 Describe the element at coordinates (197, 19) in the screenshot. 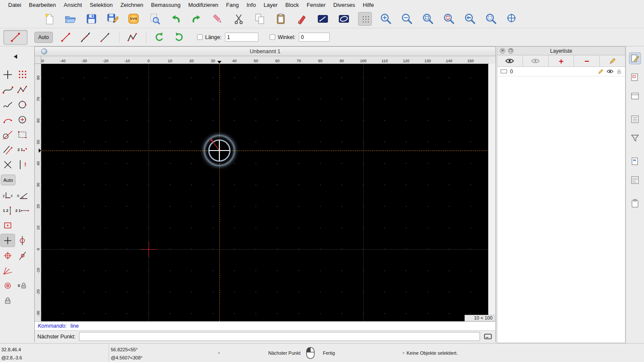

I see `redo-button` at that location.